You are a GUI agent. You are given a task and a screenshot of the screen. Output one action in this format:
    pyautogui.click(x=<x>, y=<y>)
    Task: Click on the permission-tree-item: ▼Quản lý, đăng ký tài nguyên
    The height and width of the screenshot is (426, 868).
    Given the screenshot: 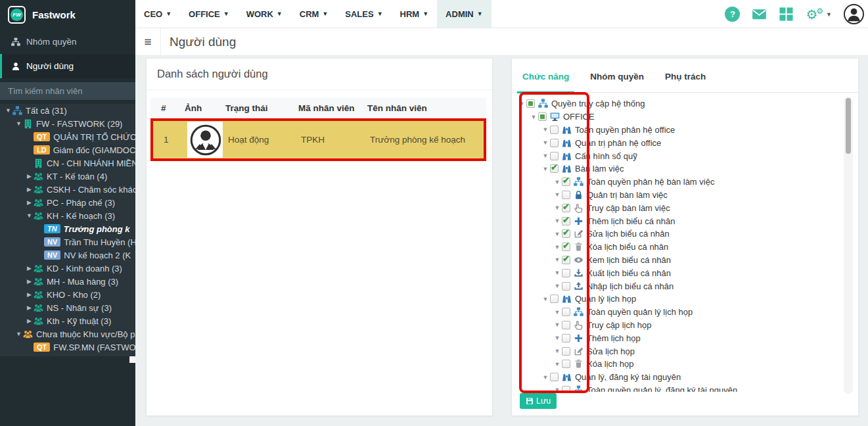 What is the action you would take?
    pyautogui.click(x=676, y=377)
    